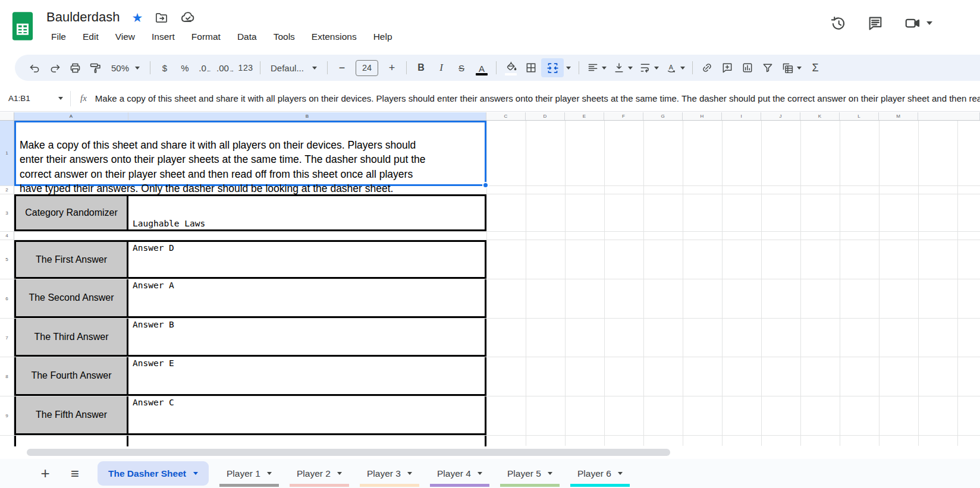 This screenshot has height=488, width=980. I want to click on cloud-saved-icon, so click(188, 17).